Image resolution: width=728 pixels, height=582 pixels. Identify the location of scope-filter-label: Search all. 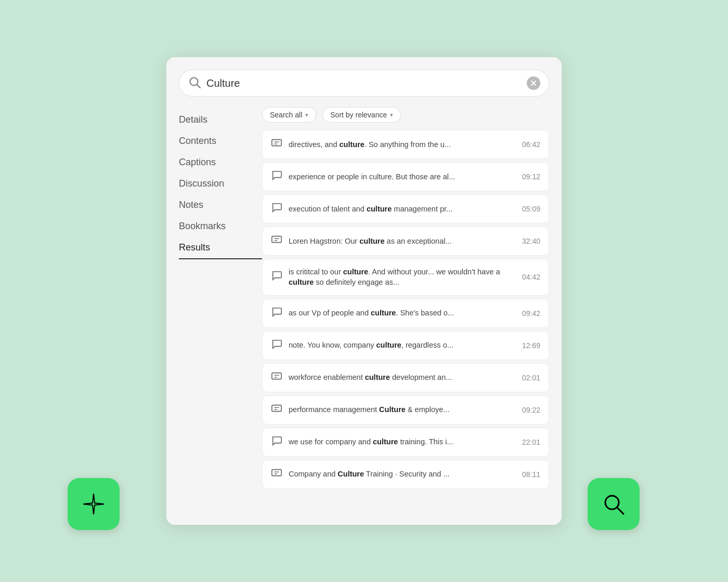
(286, 115).